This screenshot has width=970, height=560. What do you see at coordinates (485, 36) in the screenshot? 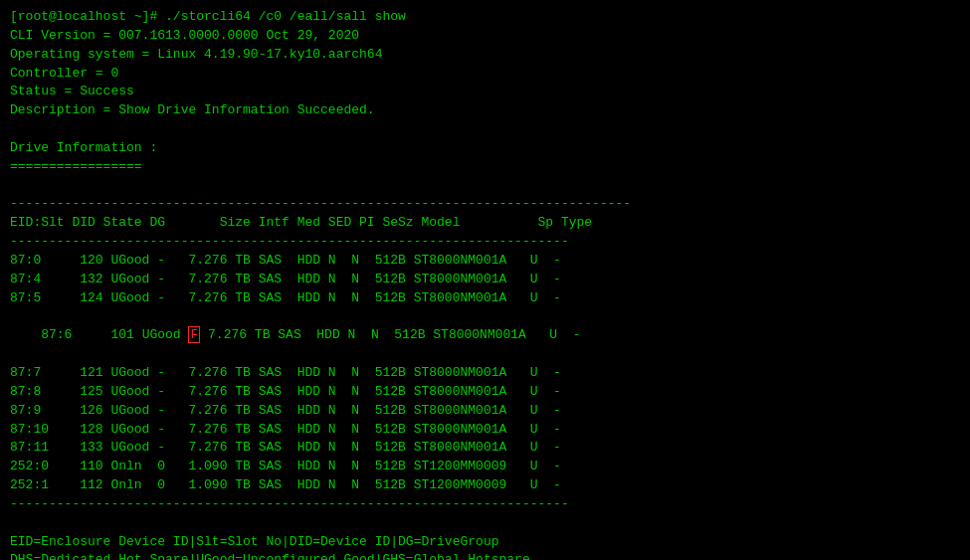
I see `cli-version-line: CLI Version = 007.1613.0000.0000 Oct 29,…` at bounding box center [485, 36].